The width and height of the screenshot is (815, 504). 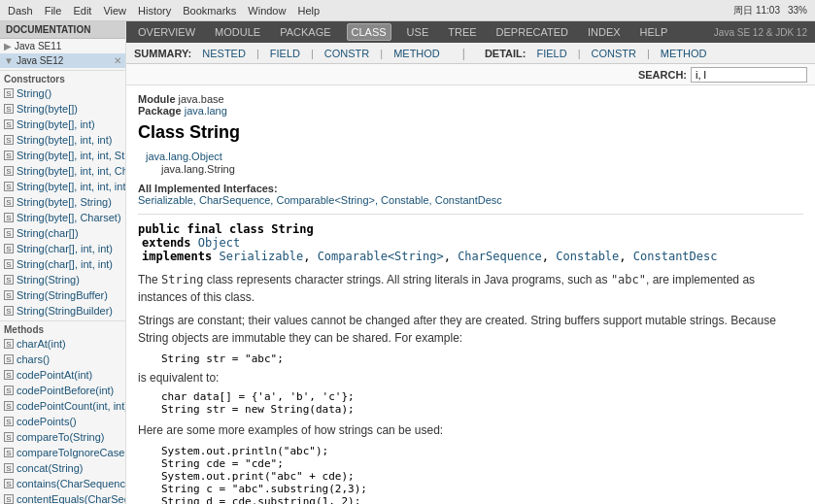 What do you see at coordinates (62, 47) in the screenshot?
I see `sidebar-nav-java11: ▶ Java SE11` at bounding box center [62, 47].